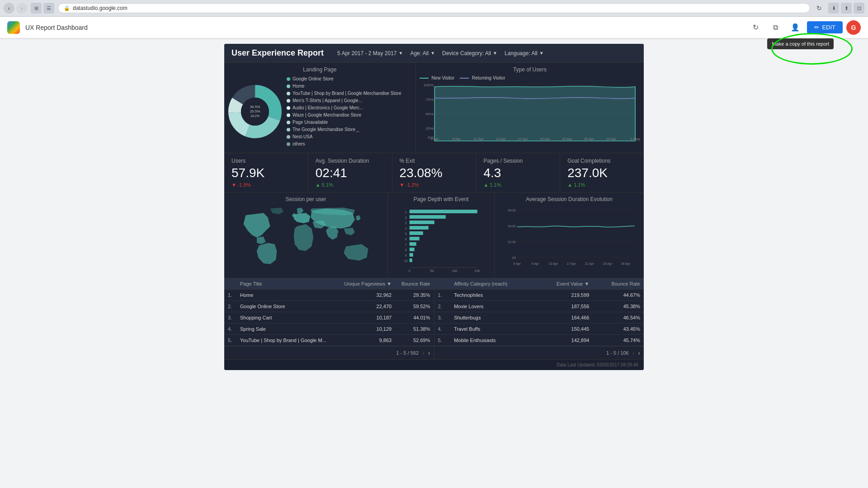 The height and width of the screenshot is (488, 868). Describe the element at coordinates (434, 173) in the screenshot. I see `metric-exit-value: 23.08%` at that location.